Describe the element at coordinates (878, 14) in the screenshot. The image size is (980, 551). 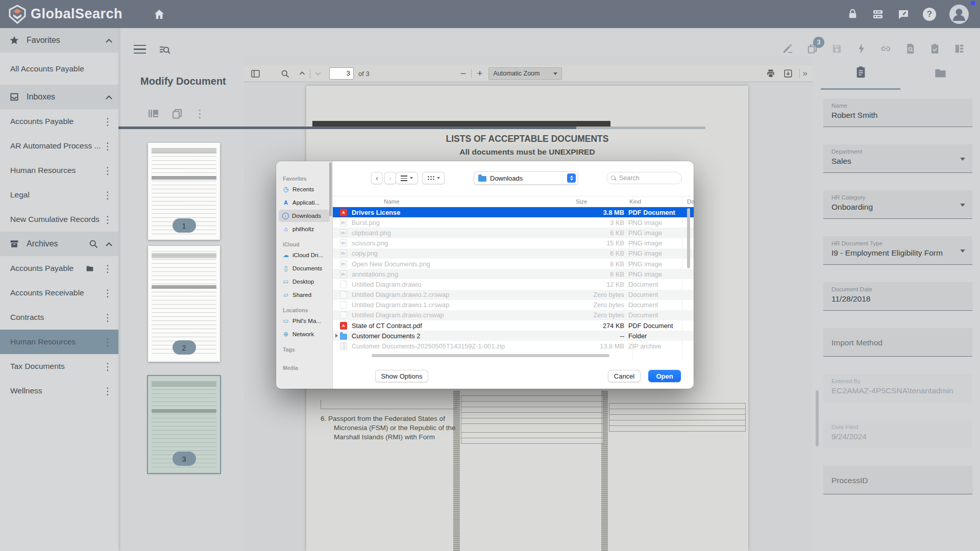
I see `apps-grid-icon` at that location.